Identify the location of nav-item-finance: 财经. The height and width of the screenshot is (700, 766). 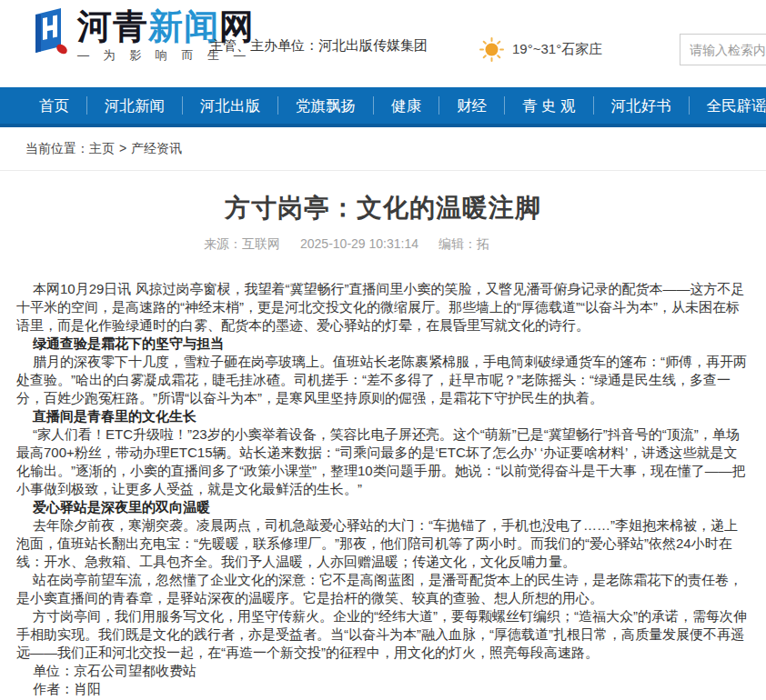
(471, 105).